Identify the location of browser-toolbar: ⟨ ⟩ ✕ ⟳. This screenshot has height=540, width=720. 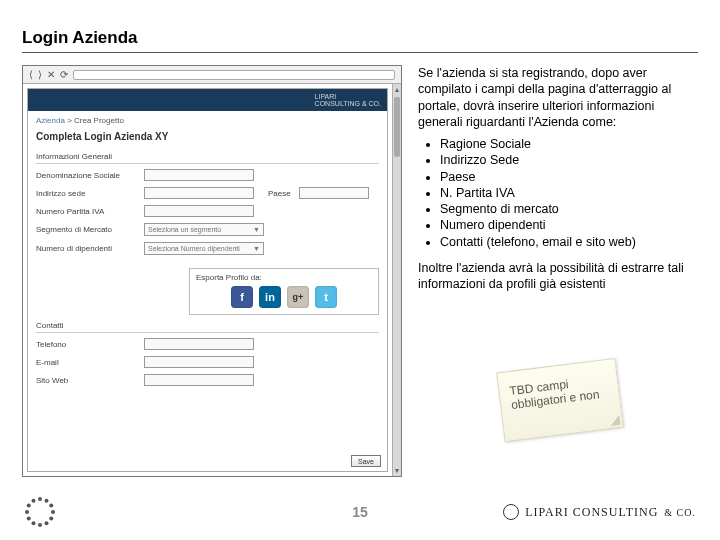
(212, 75).